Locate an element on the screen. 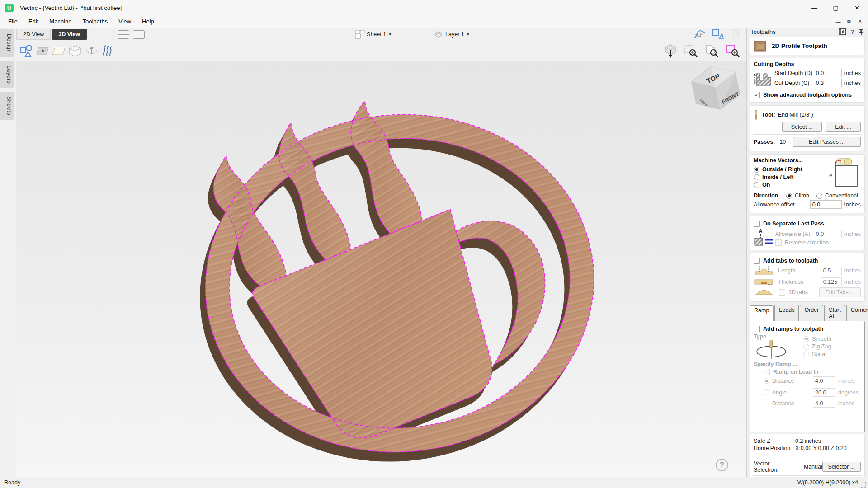  tab-order: Order is located at coordinates (811, 313).